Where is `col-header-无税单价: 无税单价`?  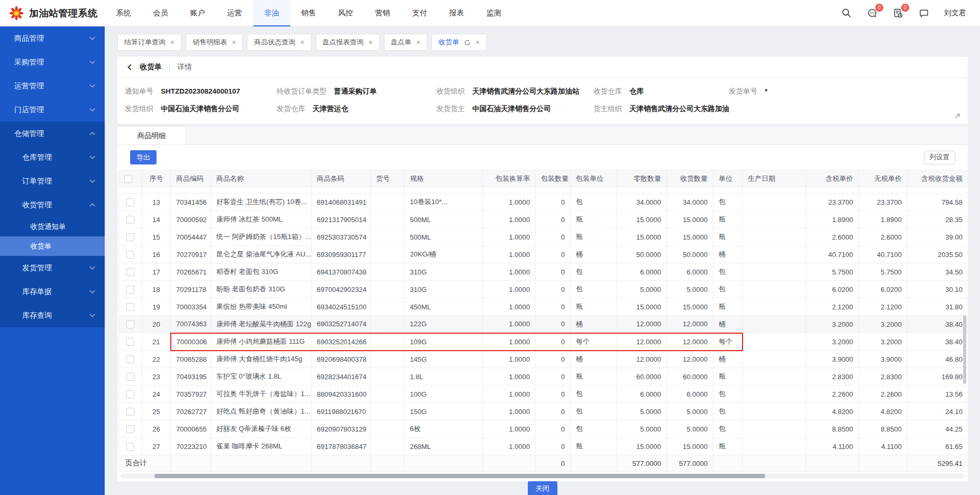
col-header-无税单价: 无税单价 is located at coordinates (883, 179).